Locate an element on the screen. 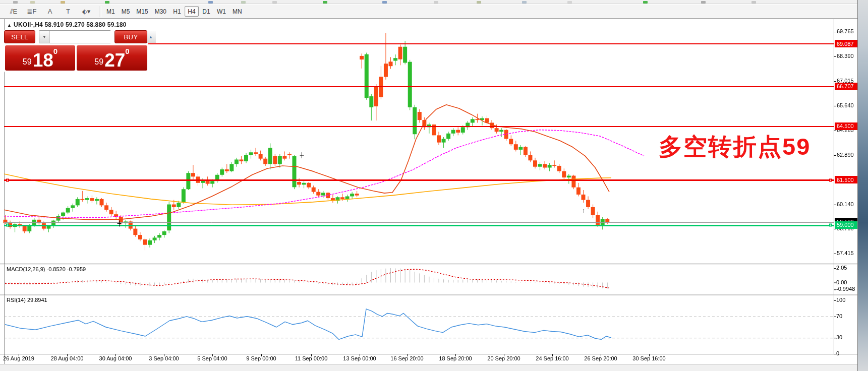 Image resolution: width=868 pixels, height=371 pixels. price-axis-tick: 65.640 is located at coordinates (845, 105).